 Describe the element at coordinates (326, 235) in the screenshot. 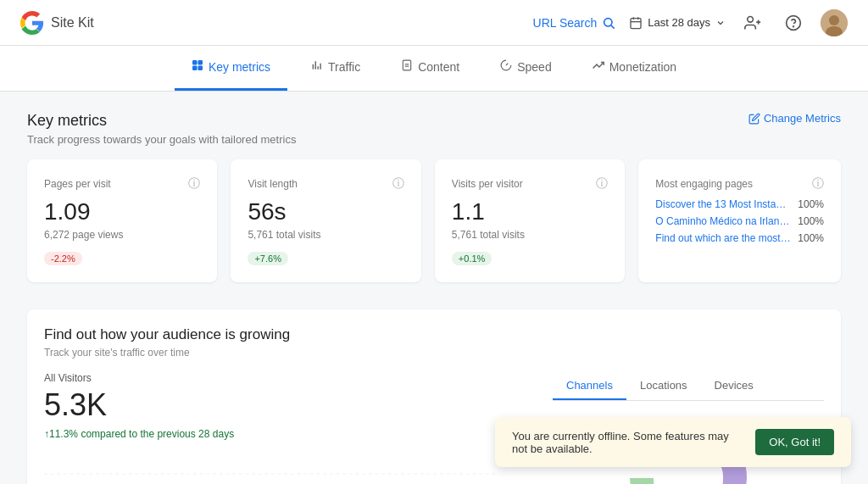

I see `metric-sub-visit-length: 5,761 total visits` at that location.